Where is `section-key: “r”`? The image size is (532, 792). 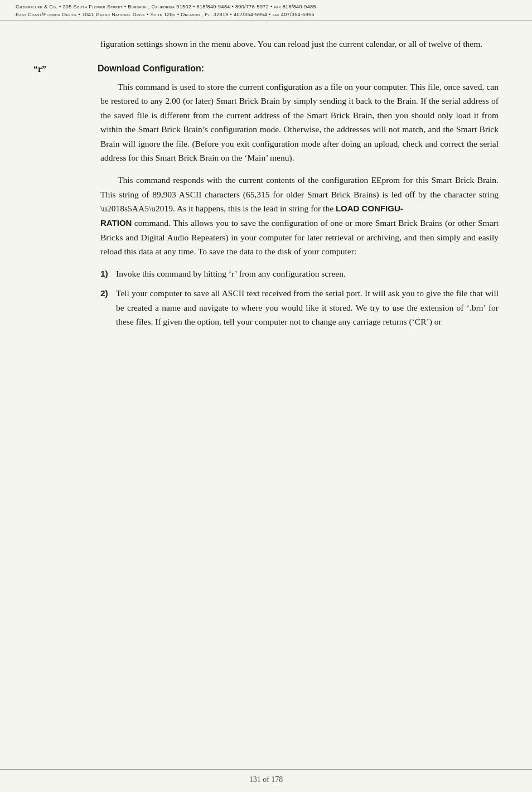 section-key: “r” is located at coordinates (66, 69).